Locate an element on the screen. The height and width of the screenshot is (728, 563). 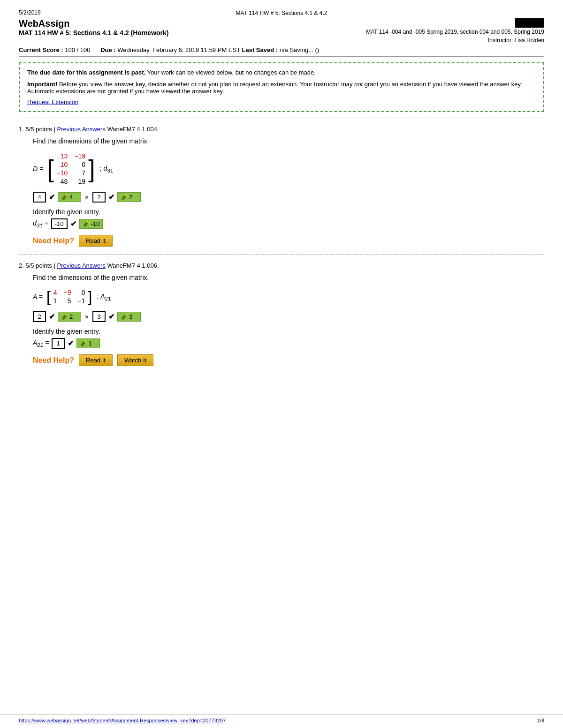
problem-1-prev-answers: Previous Answers is located at coordinates (81, 129).